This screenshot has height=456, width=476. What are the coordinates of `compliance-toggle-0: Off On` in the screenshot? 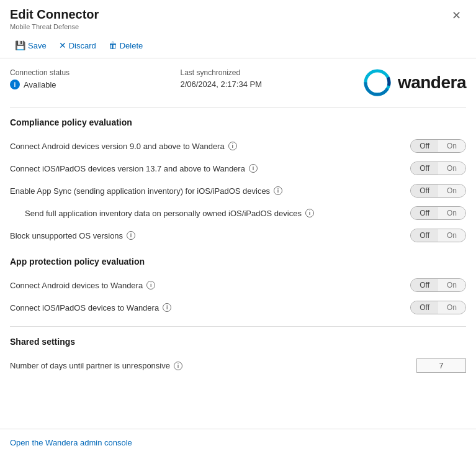 It's located at (438, 146).